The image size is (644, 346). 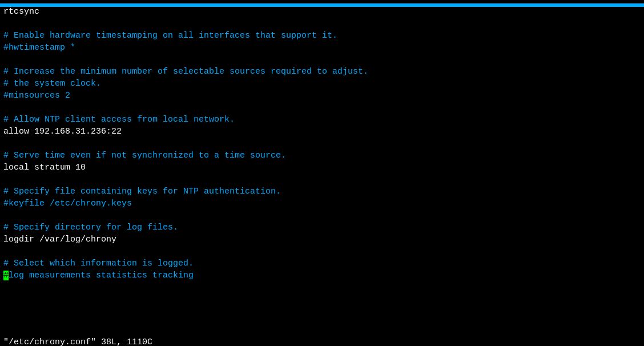 I want to click on line-comment-logdir: # Specify directory for log files., so click(x=322, y=227).